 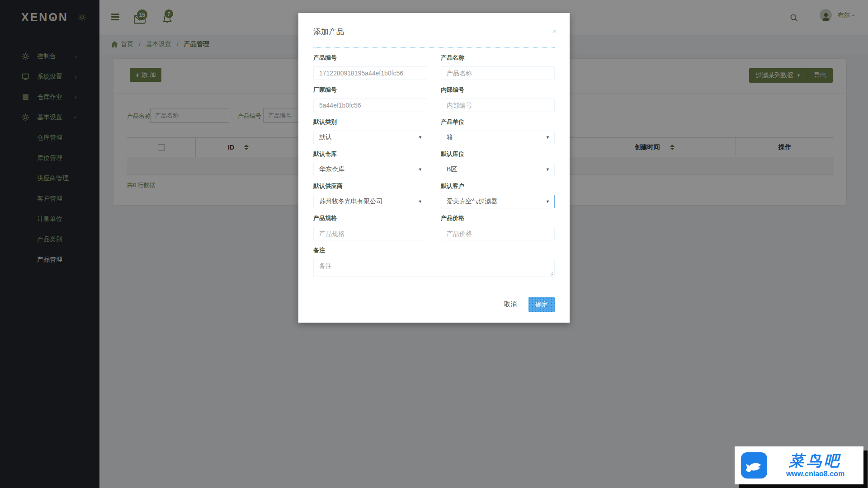 What do you see at coordinates (799, 465) in the screenshot?
I see `watermark-card: 菜鸟吧 www.cniao8.com` at bounding box center [799, 465].